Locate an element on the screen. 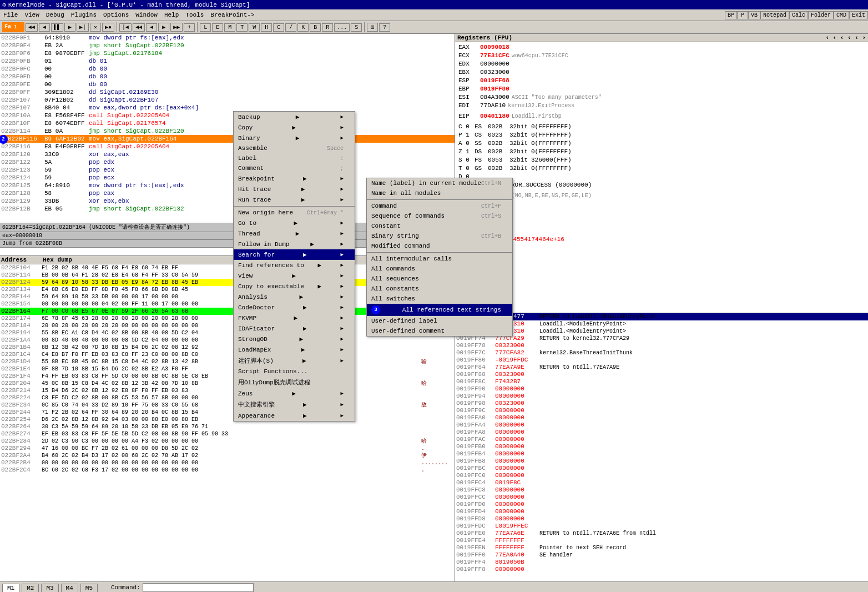 Image resolution: width=868 pixels, height=592 pixels. reg-flag-d: D 0 is located at coordinates (662, 177).